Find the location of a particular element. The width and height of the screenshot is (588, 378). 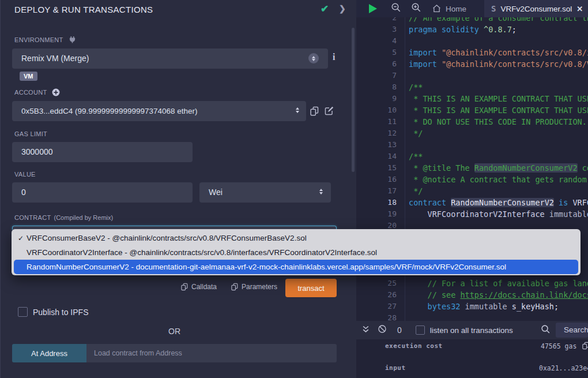

vm-badge: VM is located at coordinates (29, 76).